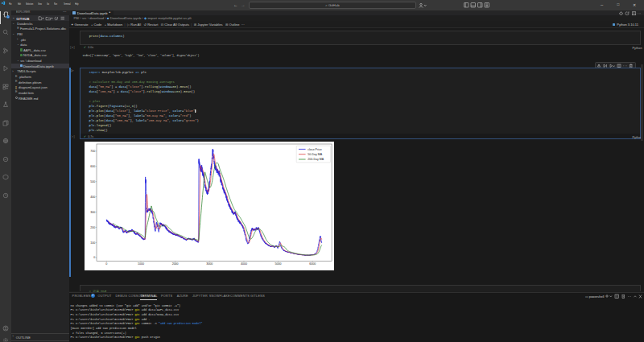 The image size is (644, 342). I want to click on svg-text: 500, so click(93, 182).